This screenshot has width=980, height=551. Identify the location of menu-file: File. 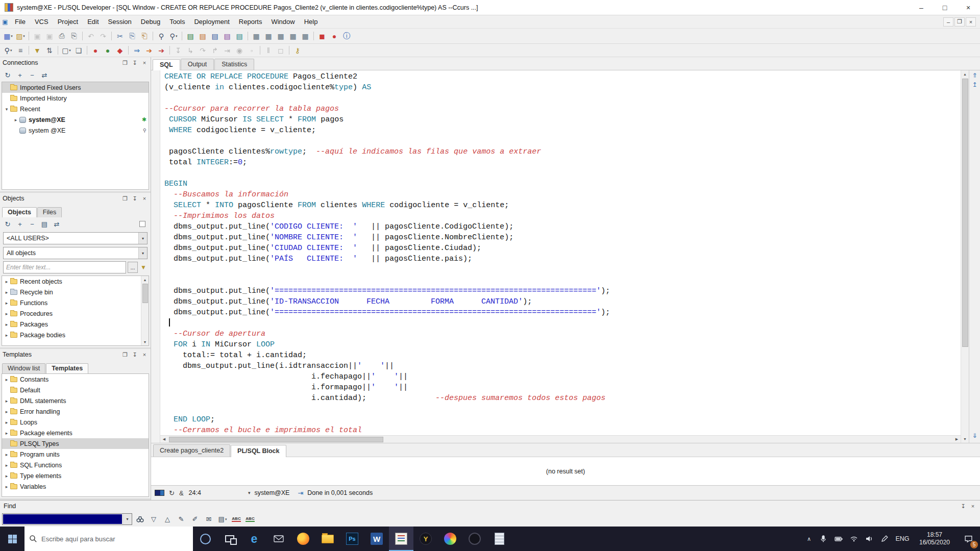
(20, 21).